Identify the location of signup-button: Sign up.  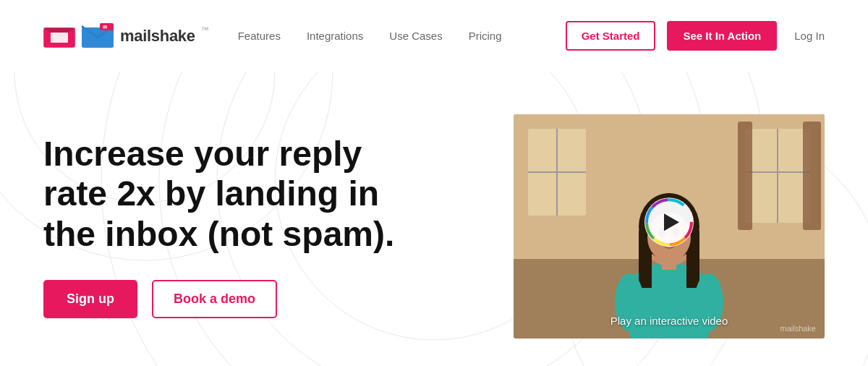
(90, 299).